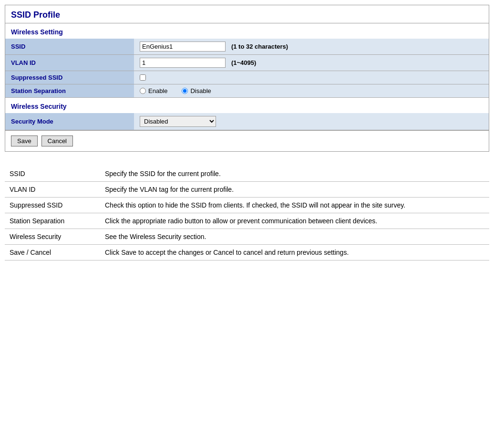 The image size is (494, 448). What do you see at coordinates (295, 174) in the screenshot?
I see `desc-detail: Specify the SSID for the current profile…` at bounding box center [295, 174].